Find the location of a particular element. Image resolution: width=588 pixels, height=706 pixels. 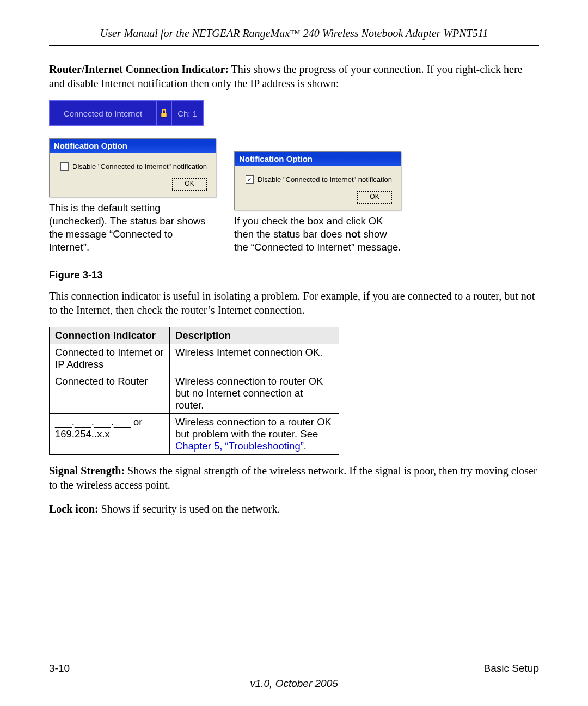

checkbox-row: ✓ Disable "Connected to Internet" notifi… is located at coordinates (320, 180).